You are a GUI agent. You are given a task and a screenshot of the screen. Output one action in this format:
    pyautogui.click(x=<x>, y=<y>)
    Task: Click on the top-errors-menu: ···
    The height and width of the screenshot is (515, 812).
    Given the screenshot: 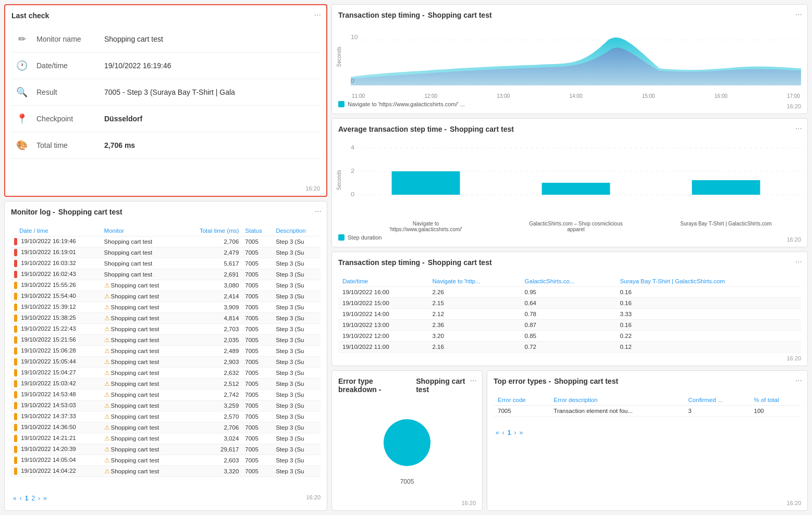 What is the action you would take?
    pyautogui.click(x=798, y=381)
    